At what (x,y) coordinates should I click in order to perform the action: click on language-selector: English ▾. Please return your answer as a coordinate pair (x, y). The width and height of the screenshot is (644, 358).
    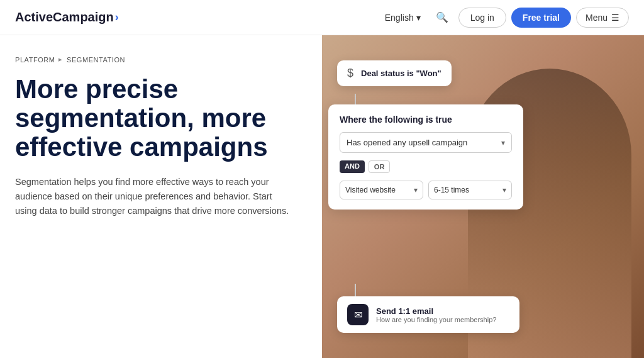
    Looking at the image, I should click on (402, 18).